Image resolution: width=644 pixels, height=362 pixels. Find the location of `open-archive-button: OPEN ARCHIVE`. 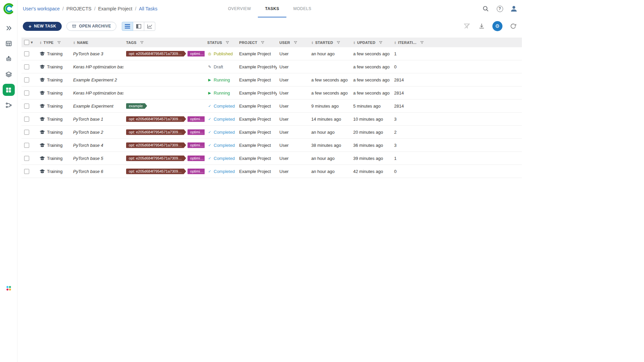

open-archive-button: OPEN ARCHIVE is located at coordinates (91, 26).